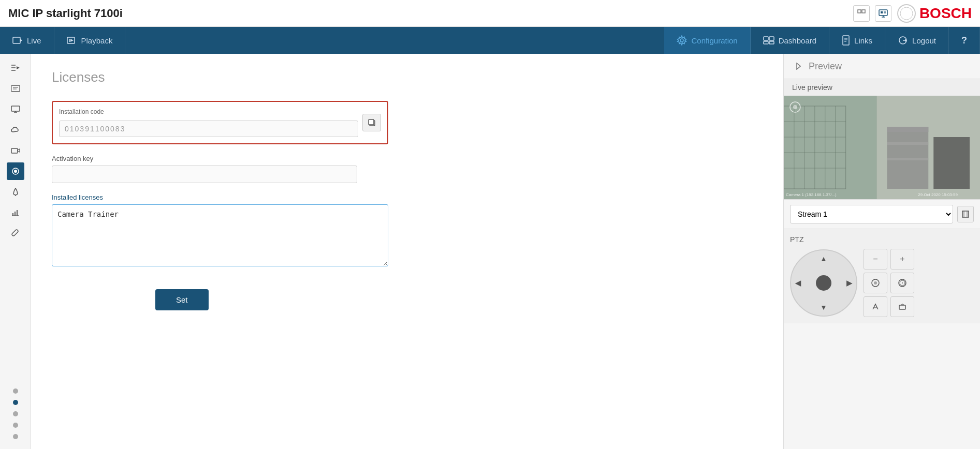 The height and width of the screenshot is (449, 980). I want to click on left-sidebar, so click(16, 251).